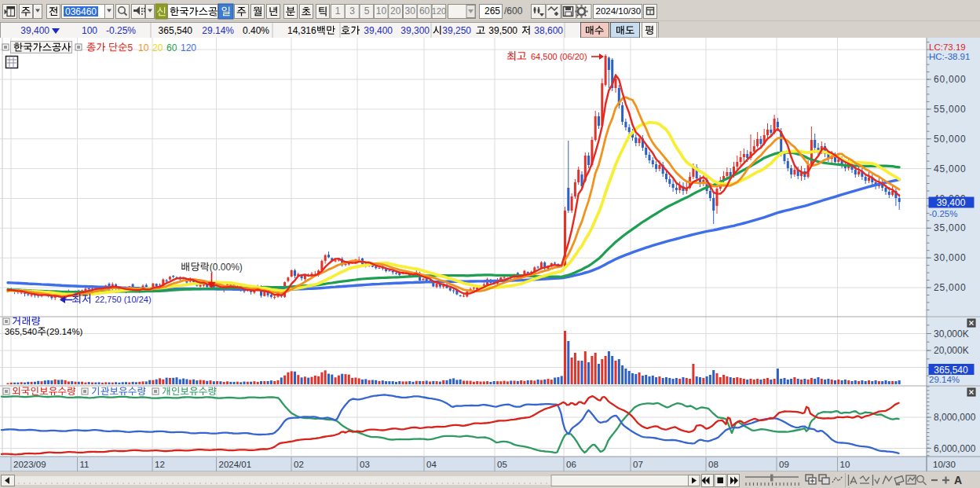 The height and width of the screenshot is (488, 980). Describe the element at coordinates (950, 79) in the screenshot. I see `svg-text: 60,000` at that location.